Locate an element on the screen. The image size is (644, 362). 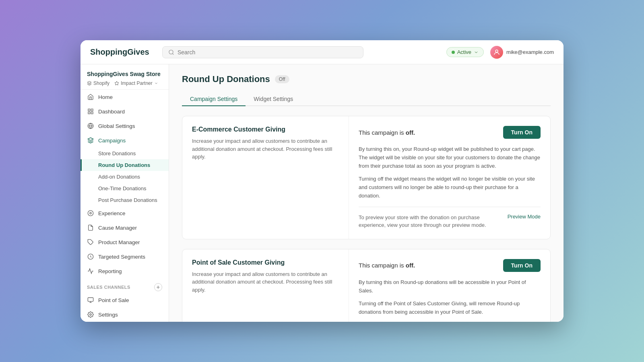
pos-turn-on-button: Turn On is located at coordinates (522, 265).